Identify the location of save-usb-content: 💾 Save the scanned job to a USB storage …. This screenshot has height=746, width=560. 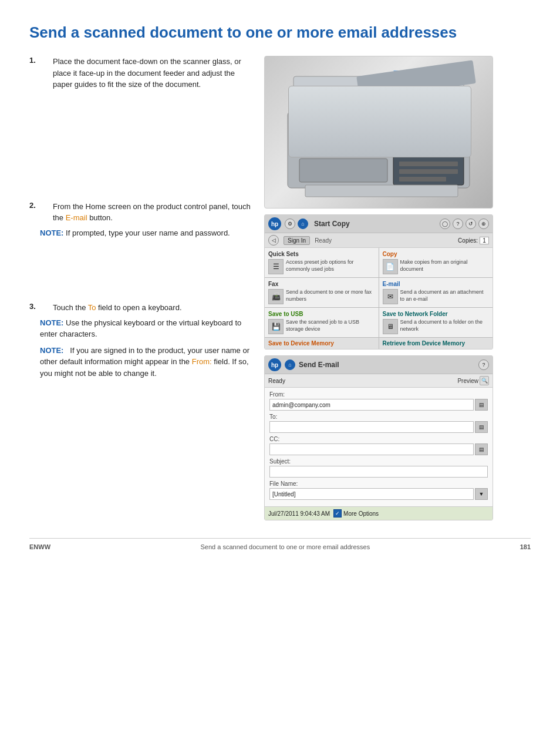
(322, 327).